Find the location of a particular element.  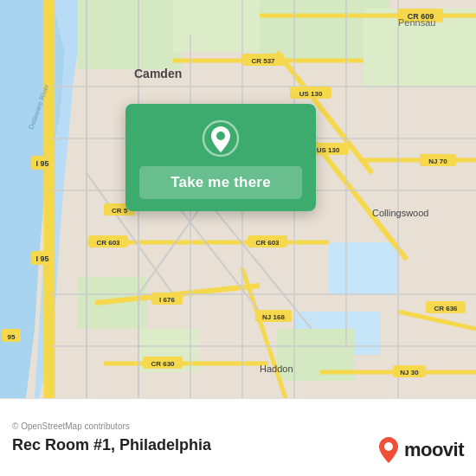

location-pin-icon is located at coordinates (221, 138).